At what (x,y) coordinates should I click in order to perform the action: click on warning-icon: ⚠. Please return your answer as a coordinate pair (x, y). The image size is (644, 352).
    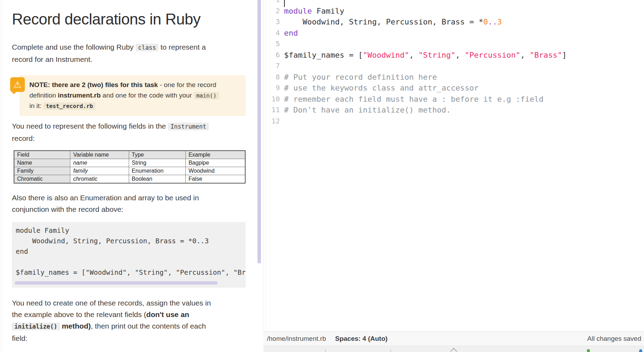
    Looking at the image, I should click on (17, 85).